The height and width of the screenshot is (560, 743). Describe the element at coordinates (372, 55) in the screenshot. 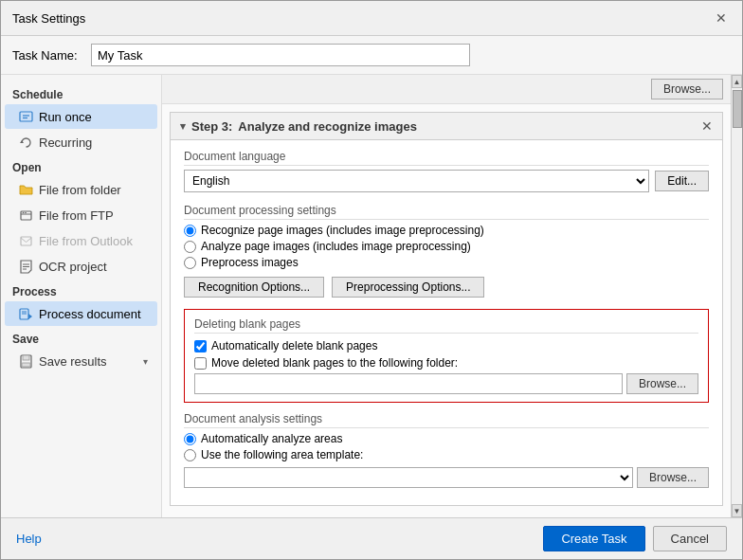

I see `task-name-row: Task Name:` at that location.